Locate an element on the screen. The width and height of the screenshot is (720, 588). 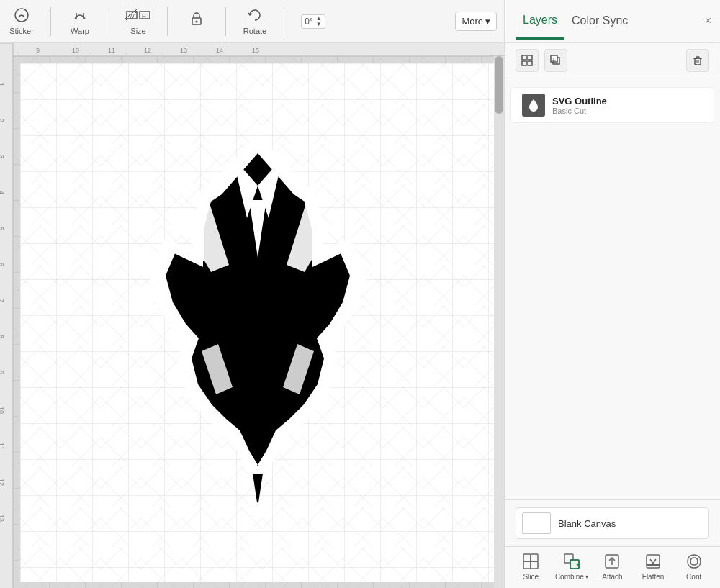
rotate-value: 0° ▲ ▼ is located at coordinates (313, 22).